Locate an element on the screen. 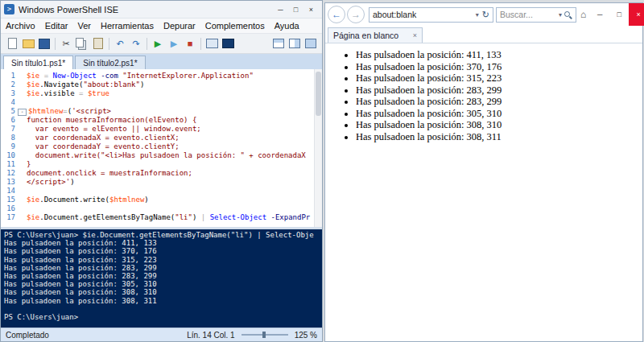 The image size is (644, 342). run-script-icon: ▶ is located at coordinates (158, 43).